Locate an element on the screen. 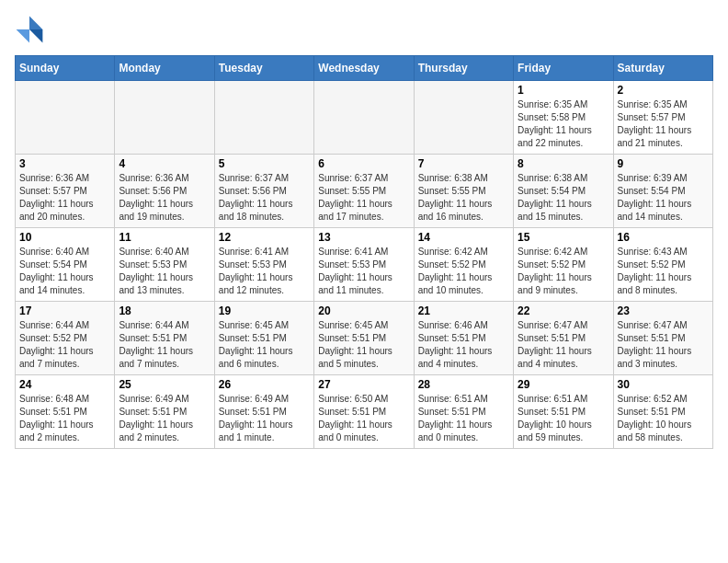  calendar-cell: 14Sunrise: 6:42 AM Sunset: 5:52 PM Dayli… is located at coordinates (463, 265).